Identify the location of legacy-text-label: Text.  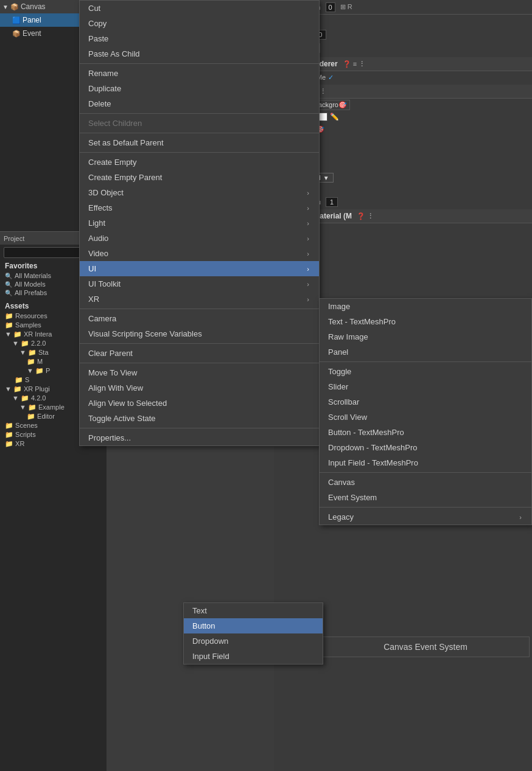
(200, 611).